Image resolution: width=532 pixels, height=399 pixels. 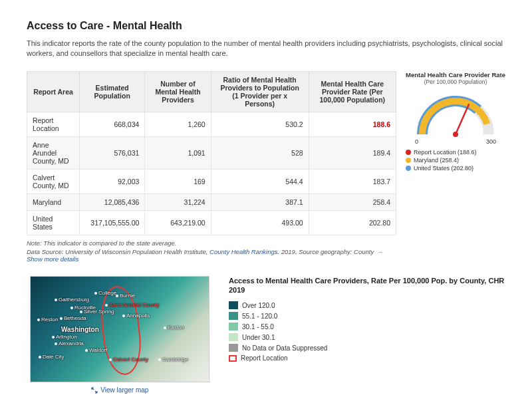 What do you see at coordinates (259, 153) in the screenshot?
I see `table-cell-ratio: 528` at bounding box center [259, 153].